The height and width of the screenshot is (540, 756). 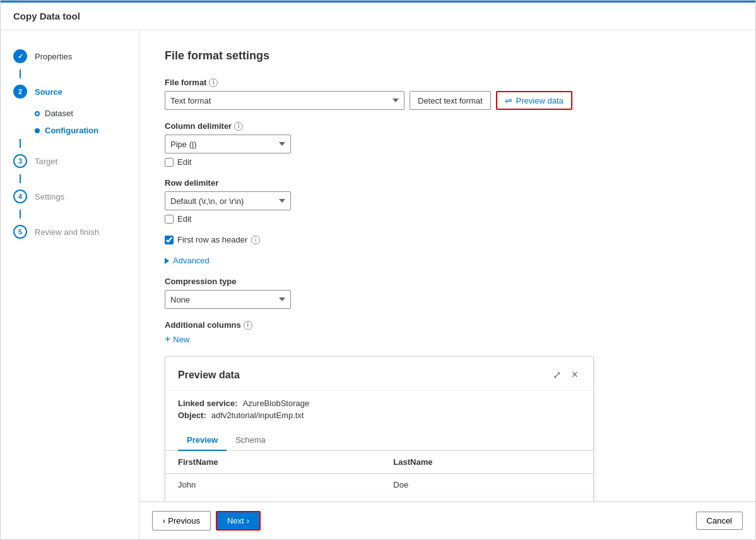 What do you see at coordinates (239, 520) in the screenshot?
I see `next-button: Next ›` at bounding box center [239, 520].